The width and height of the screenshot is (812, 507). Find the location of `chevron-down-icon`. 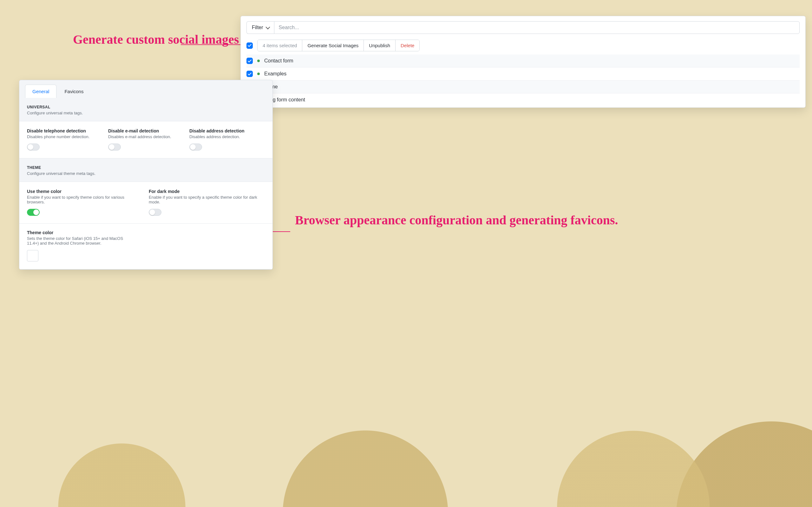

chevron-down-icon is located at coordinates (268, 27).